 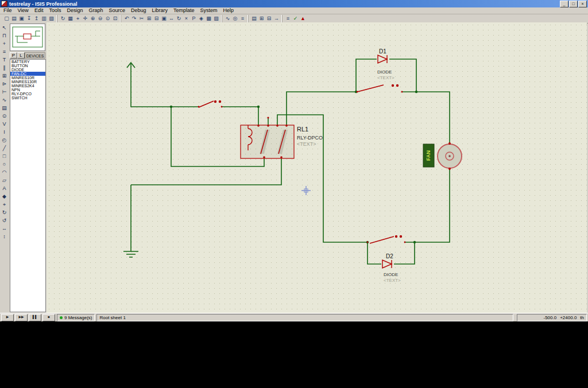 What do you see at coordinates (14, 55) in the screenshot?
I see `pick-parts-button: P` at bounding box center [14, 55].